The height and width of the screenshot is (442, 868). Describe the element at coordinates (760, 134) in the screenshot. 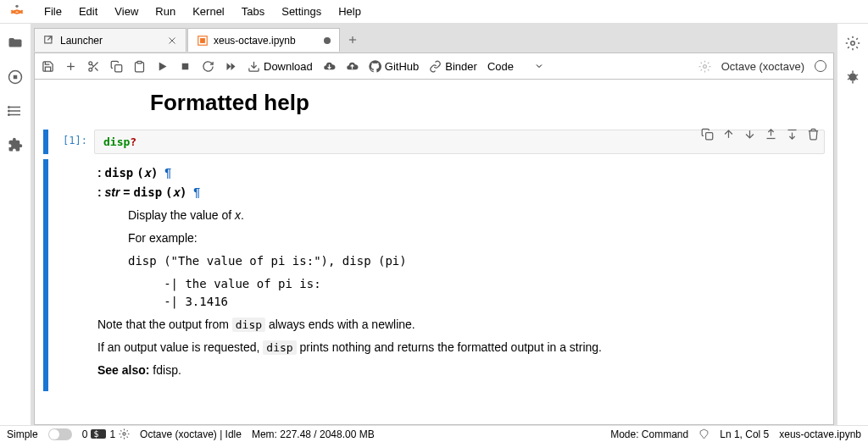

I see `cell-toolbar` at that location.